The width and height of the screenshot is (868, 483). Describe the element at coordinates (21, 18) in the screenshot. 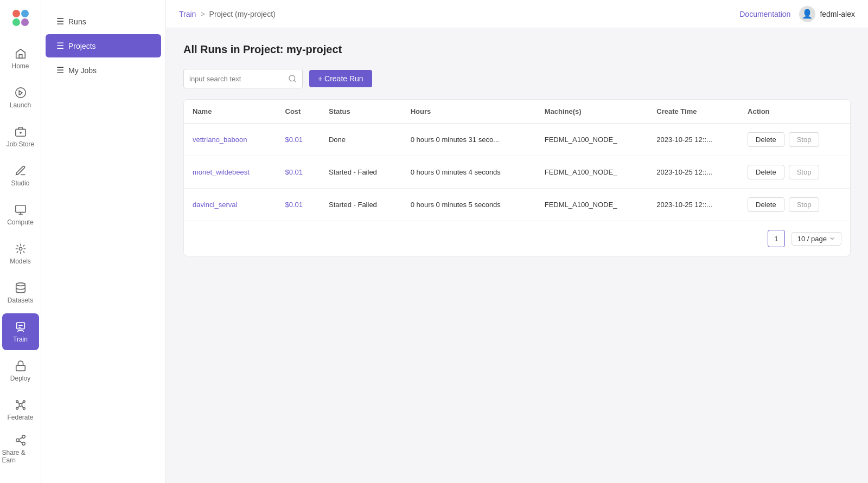

I see `app-logo` at that location.